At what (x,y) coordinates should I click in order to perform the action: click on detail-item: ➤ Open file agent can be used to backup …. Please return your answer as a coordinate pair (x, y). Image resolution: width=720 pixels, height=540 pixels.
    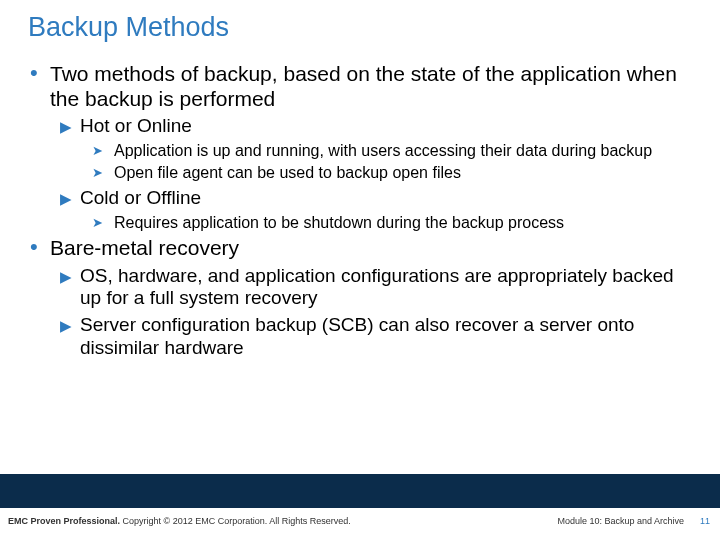
    Looking at the image, I should click on (392, 173).